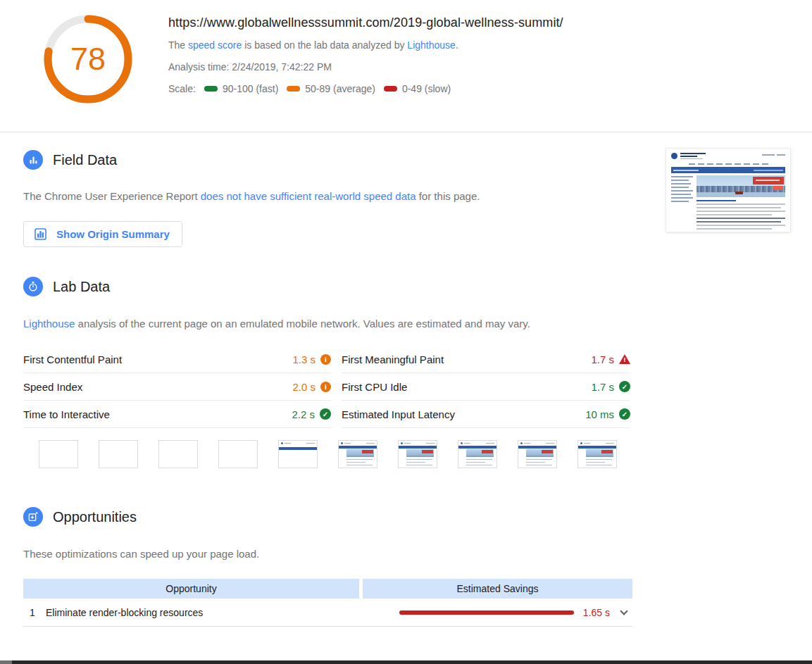 This screenshot has height=664, width=812. I want to click on fast-scale-dot-icon, so click(211, 89).